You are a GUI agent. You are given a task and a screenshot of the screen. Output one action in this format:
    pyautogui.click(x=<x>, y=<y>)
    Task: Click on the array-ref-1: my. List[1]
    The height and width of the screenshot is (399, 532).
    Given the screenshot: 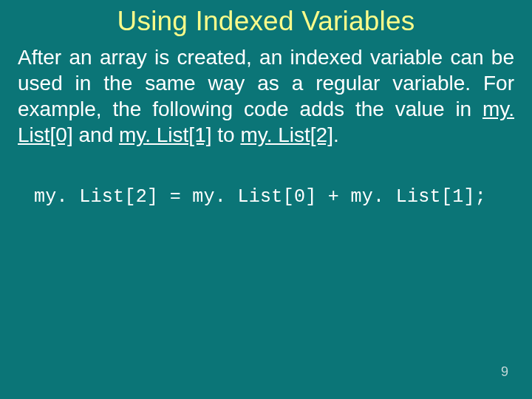 What is the action you would take?
    pyautogui.click(x=166, y=134)
    